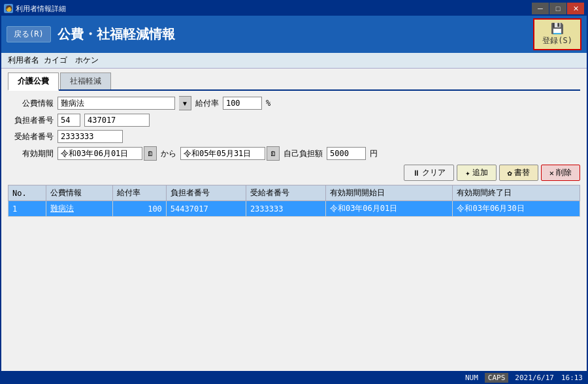  I want to click on kyufuritsu-input, so click(242, 103).